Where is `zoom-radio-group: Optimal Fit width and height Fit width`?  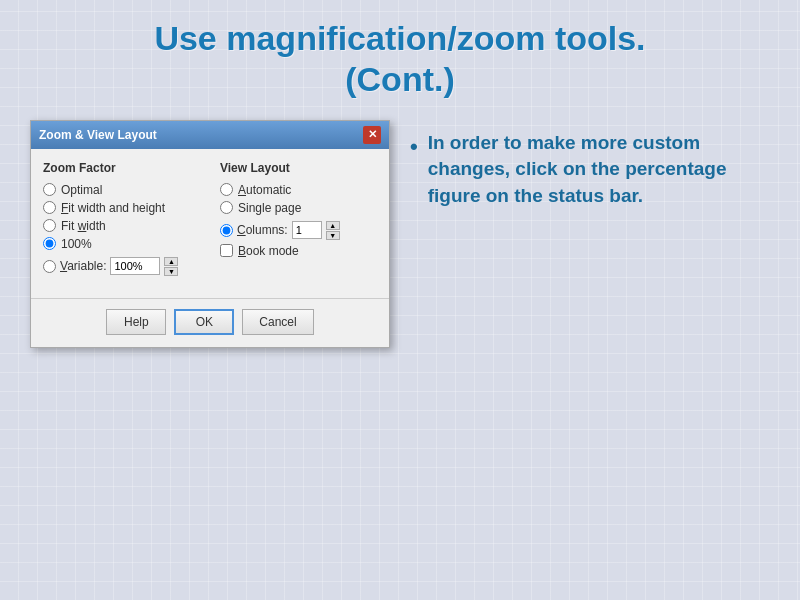 zoom-radio-group: Optimal Fit width and height Fit width is located at coordinates (122, 230).